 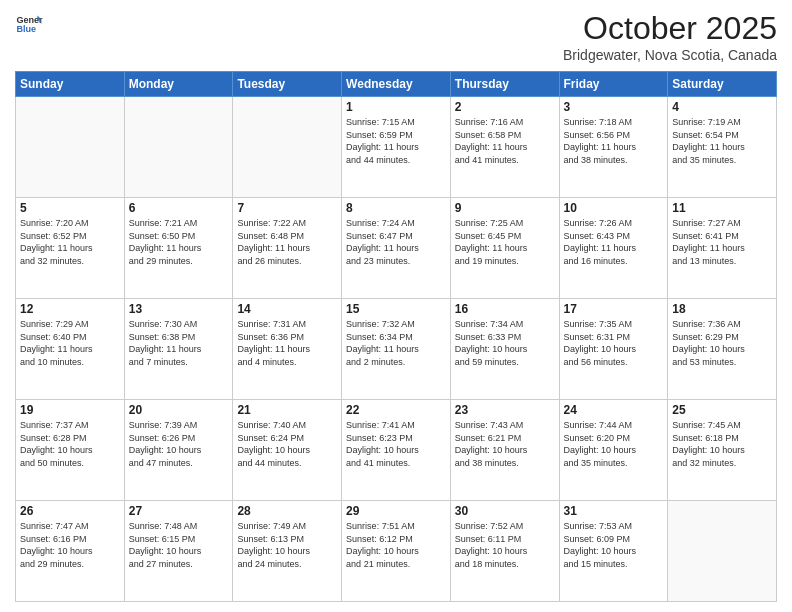 I want to click on table-row: 21Sunrise: 7:40 AM Sunset: 6:24 PM Dayli…, so click(x=288, y=450).